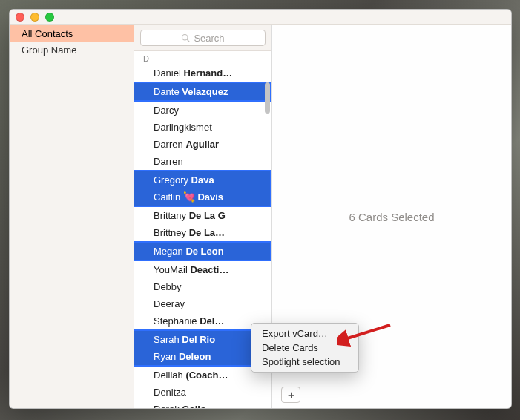 Image resolution: width=520 pixels, height=420 pixels. Describe the element at coordinates (168, 251) in the screenshot. I see `contact-first-name: Megan` at that location.